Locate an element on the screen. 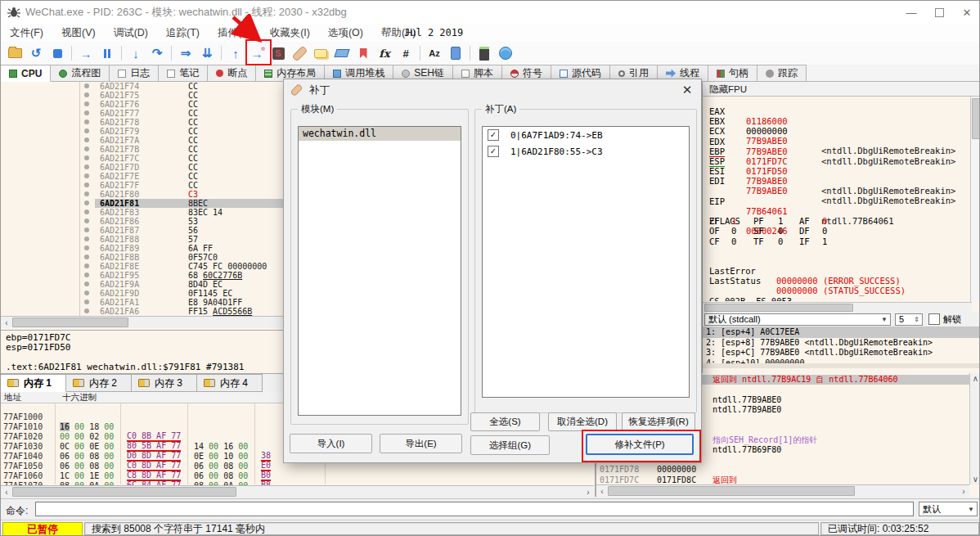 The width and height of the screenshot is (980, 536). menu-item: 追踪(T) is located at coordinates (183, 33).